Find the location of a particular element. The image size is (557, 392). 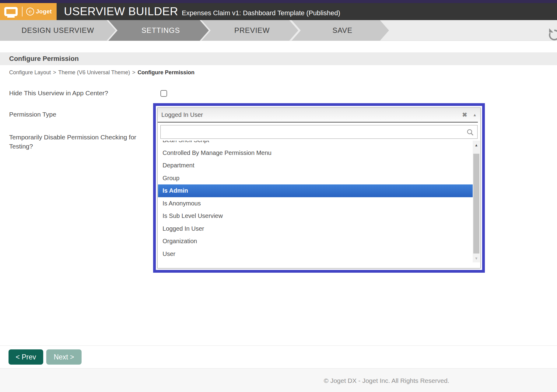

app-header: ℮ Joget USERVIEW BUILDER Expenses Claim … is located at coordinates (278, 12).